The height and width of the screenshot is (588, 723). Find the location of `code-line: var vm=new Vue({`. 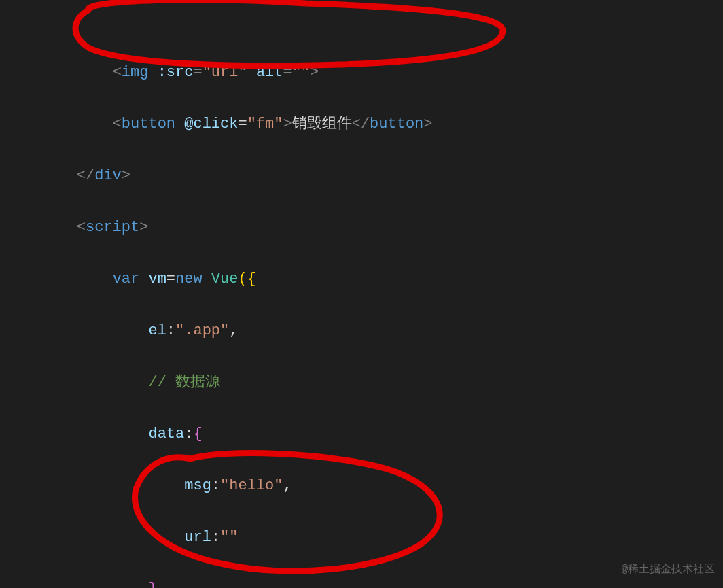

code-line: var vm=new Vue({ is located at coordinates (362, 279).